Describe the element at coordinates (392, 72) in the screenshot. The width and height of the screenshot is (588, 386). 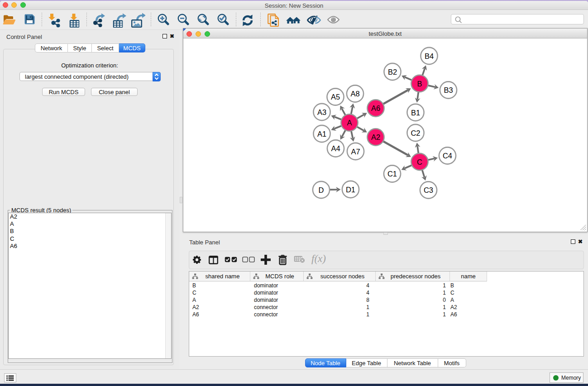
I see `svg-text: B2` at that location.